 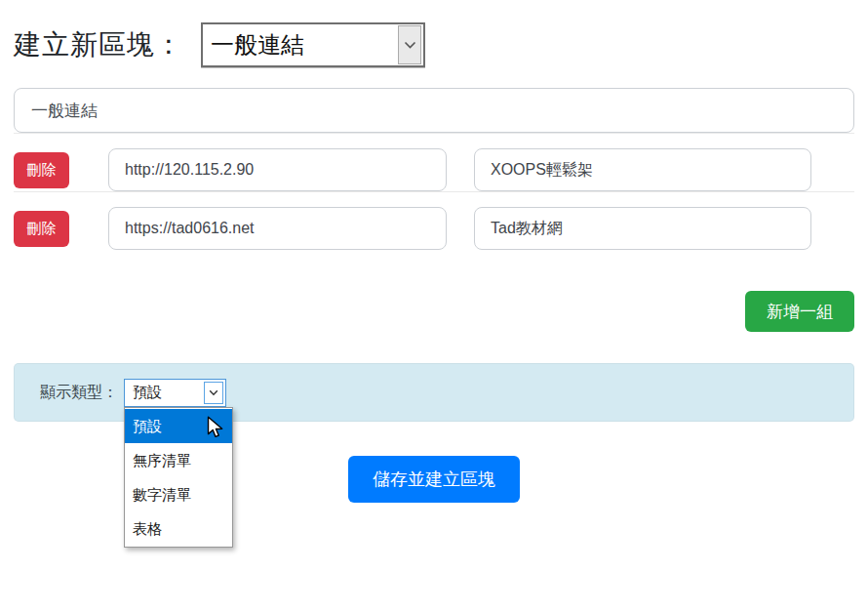 What do you see at coordinates (178, 494) in the screenshot?
I see `dropdown-option-numbered-list: 數字清單` at bounding box center [178, 494].